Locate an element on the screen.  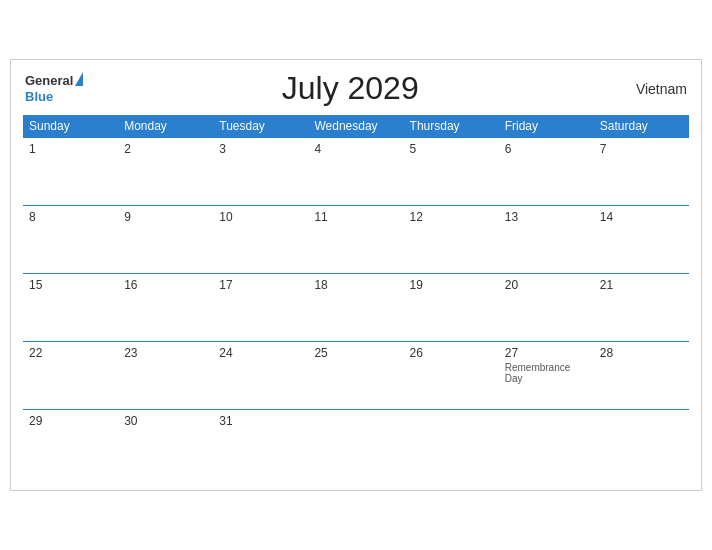
day-number: 31 is located at coordinates (260, 421).